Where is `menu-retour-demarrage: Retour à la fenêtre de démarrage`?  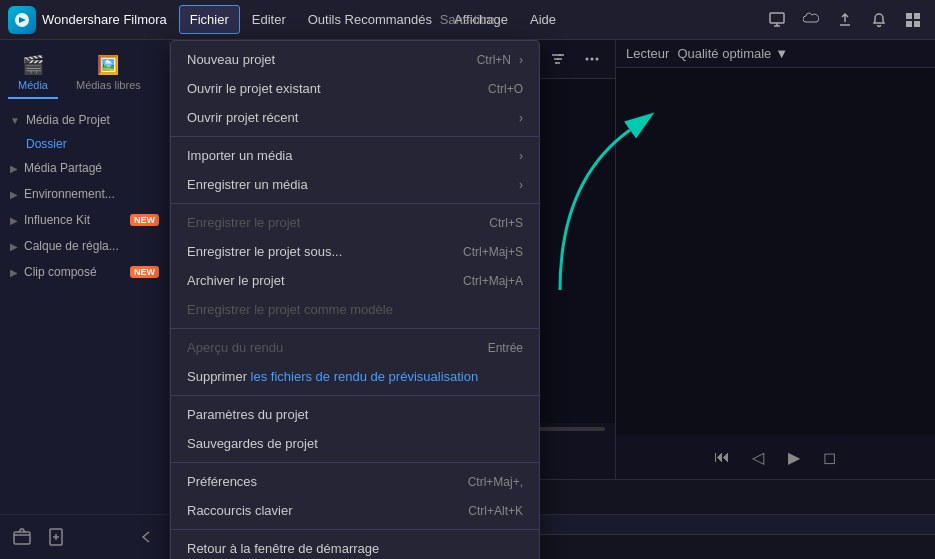 menu-retour-demarrage: Retour à la fenêtre de démarrage is located at coordinates (355, 546).